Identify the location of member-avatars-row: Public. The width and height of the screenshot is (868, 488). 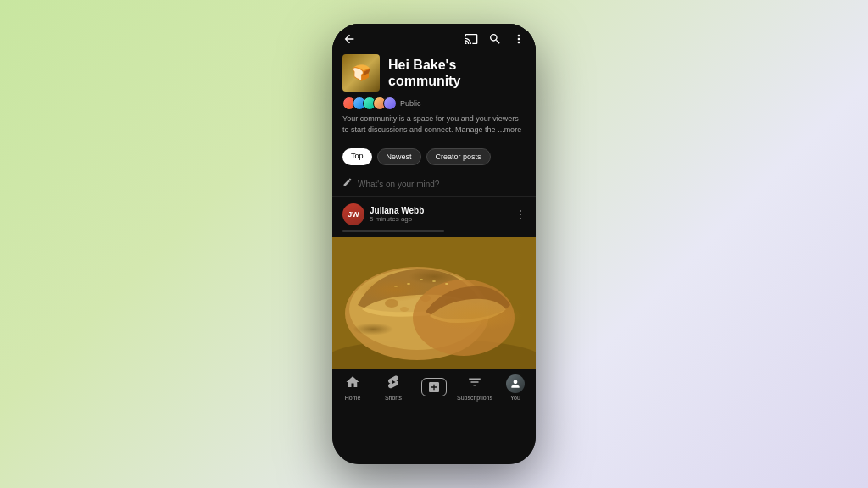
(434, 103).